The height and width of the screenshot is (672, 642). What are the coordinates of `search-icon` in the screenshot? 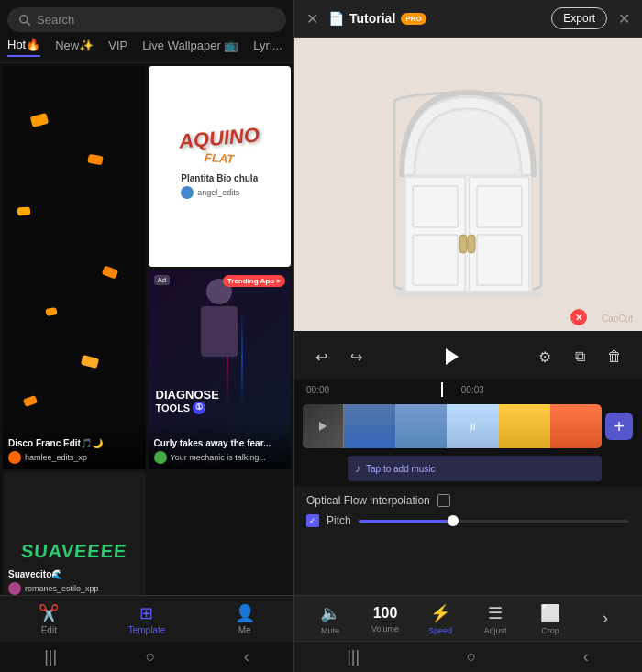 It's located at (25, 20).